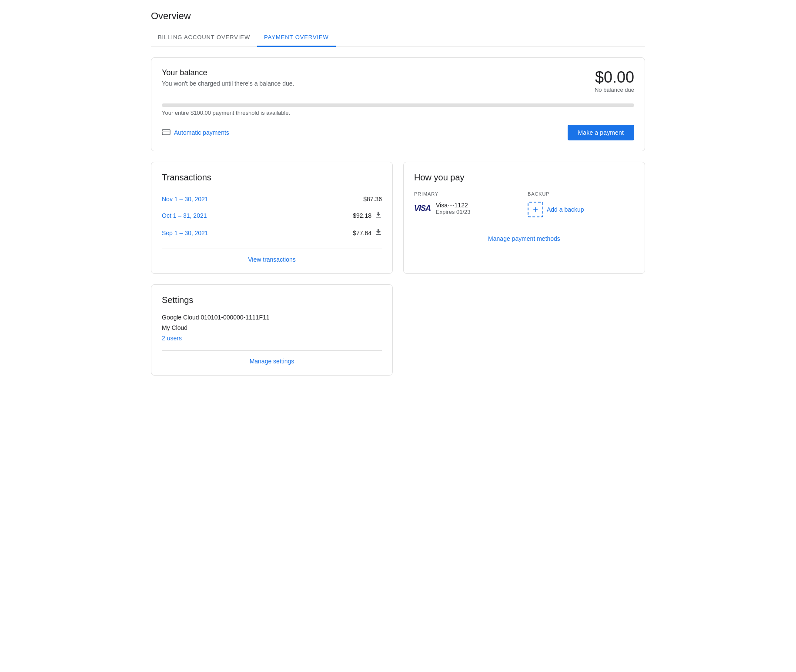 This screenshot has width=796, height=672. I want to click on manage-payment-methods-link: Manage payment methods, so click(524, 235).